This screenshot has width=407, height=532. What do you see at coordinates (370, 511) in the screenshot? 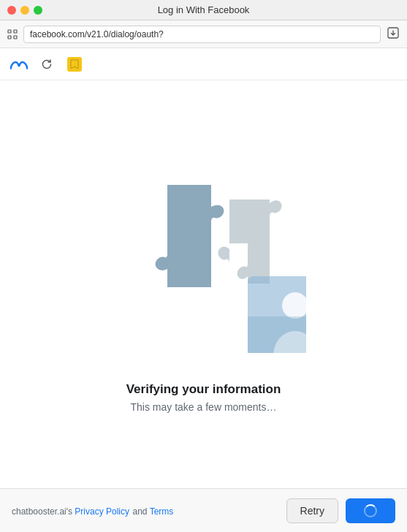
I see `loading-button` at bounding box center [370, 511].